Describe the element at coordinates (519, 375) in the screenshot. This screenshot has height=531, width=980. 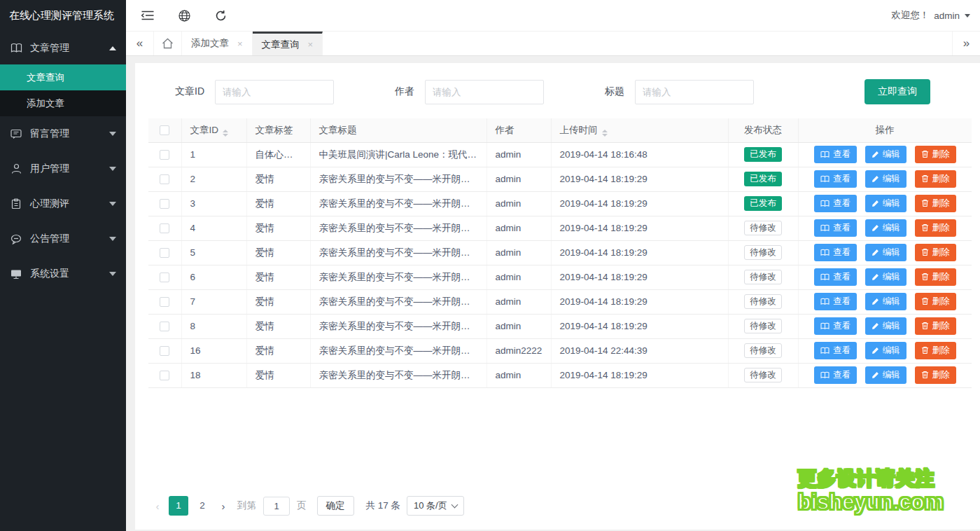
I see `cell-author: admin` at that location.